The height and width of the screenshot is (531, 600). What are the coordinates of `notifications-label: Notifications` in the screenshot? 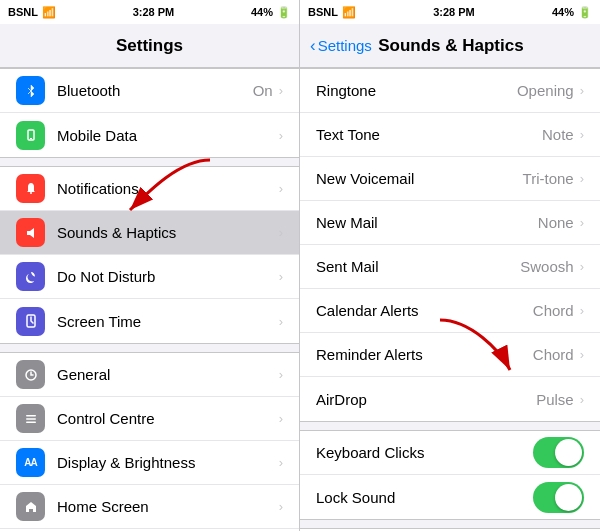 It's located at (168, 188).